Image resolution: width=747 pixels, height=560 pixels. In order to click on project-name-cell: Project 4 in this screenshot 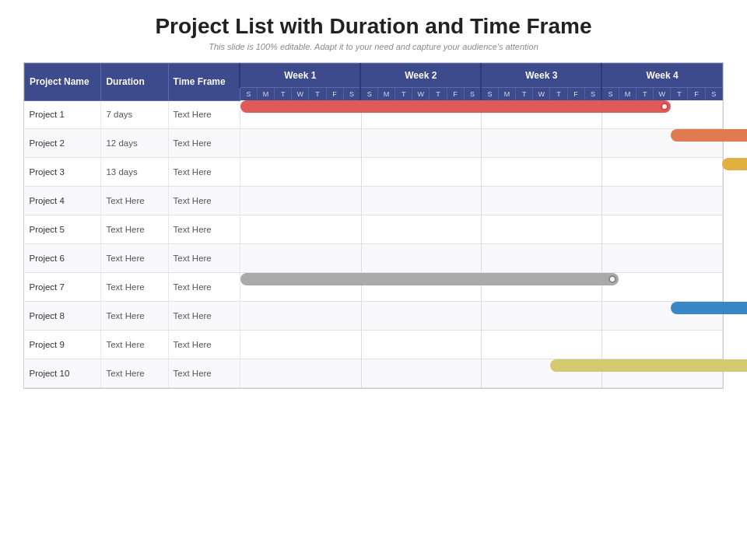, I will do `click(63, 201)`.